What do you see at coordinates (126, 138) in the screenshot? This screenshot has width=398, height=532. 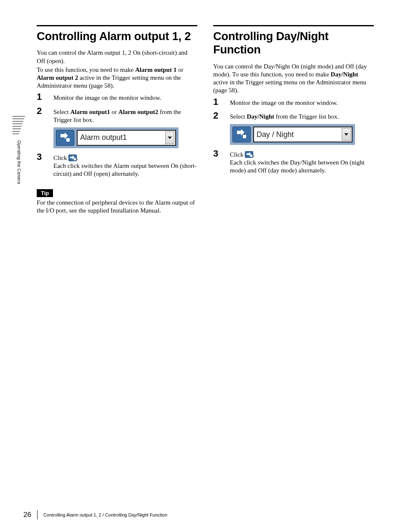 I see `trigger-select: Alarm output1` at bounding box center [126, 138].